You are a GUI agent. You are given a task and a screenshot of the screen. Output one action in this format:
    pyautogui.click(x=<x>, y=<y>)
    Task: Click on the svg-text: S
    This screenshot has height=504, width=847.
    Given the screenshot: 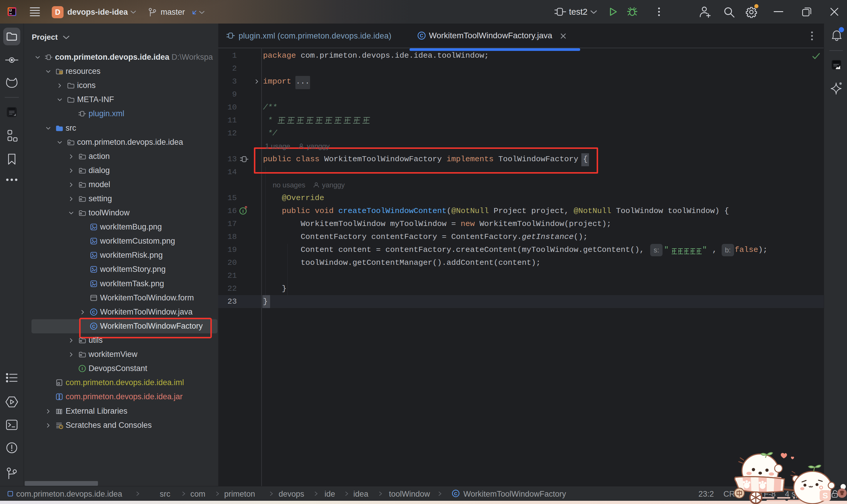 What is the action you would take?
    pyautogui.click(x=825, y=496)
    